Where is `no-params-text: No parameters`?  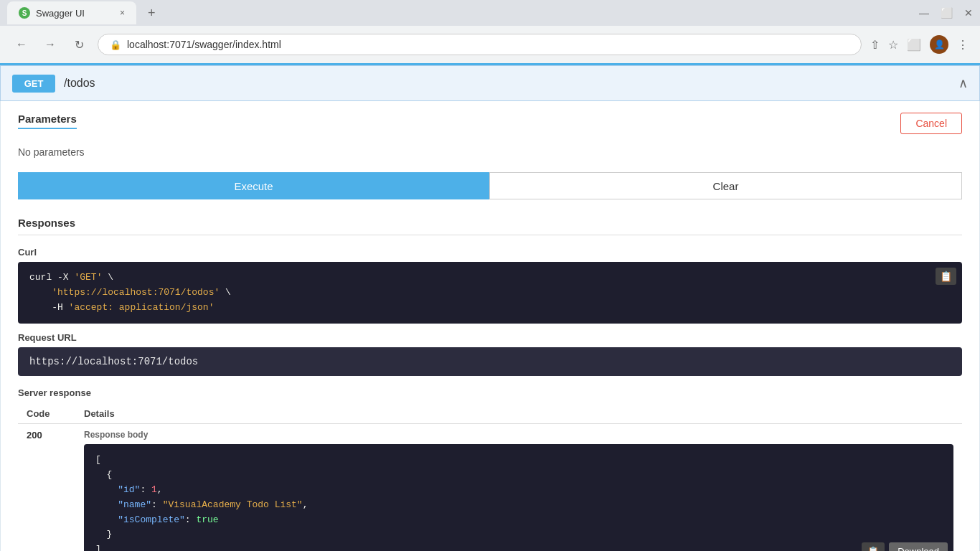
no-params-text: No parameters is located at coordinates (490, 152).